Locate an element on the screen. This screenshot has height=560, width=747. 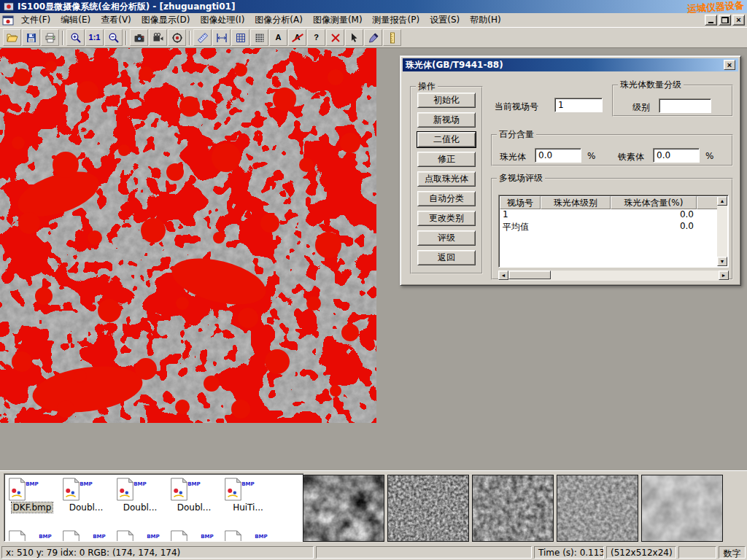
grid-button is located at coordinates (241, 38).